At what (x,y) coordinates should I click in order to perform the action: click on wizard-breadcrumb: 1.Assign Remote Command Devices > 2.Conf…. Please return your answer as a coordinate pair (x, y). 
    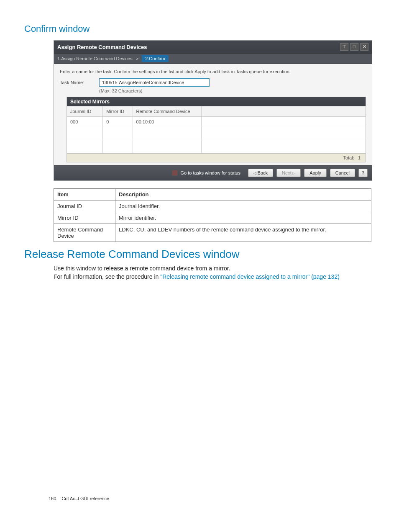
    Looking at the image, I should click on (213, 59).